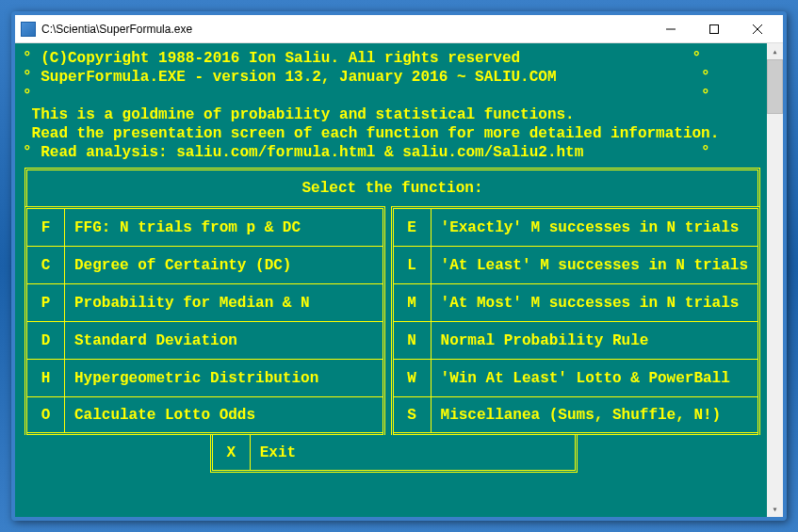 The height and width of the screenshot is (532, 798). What do you see at coordinates (46, 303) in the screenshot?
I see `menu-key: P` at bounding box center [46, 303].